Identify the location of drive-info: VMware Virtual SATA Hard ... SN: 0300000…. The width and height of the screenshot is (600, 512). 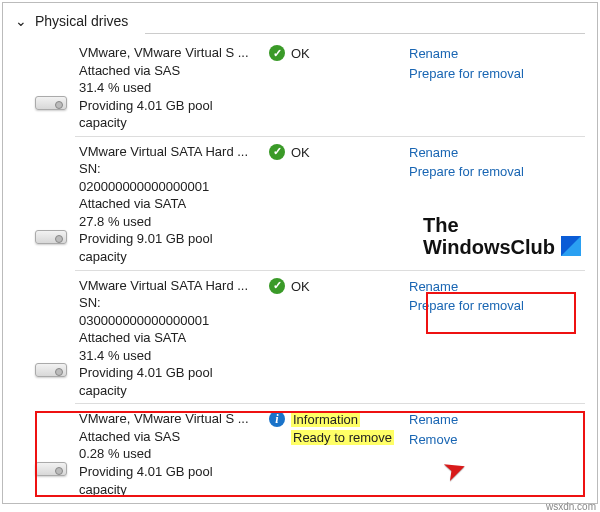
(174, 338).